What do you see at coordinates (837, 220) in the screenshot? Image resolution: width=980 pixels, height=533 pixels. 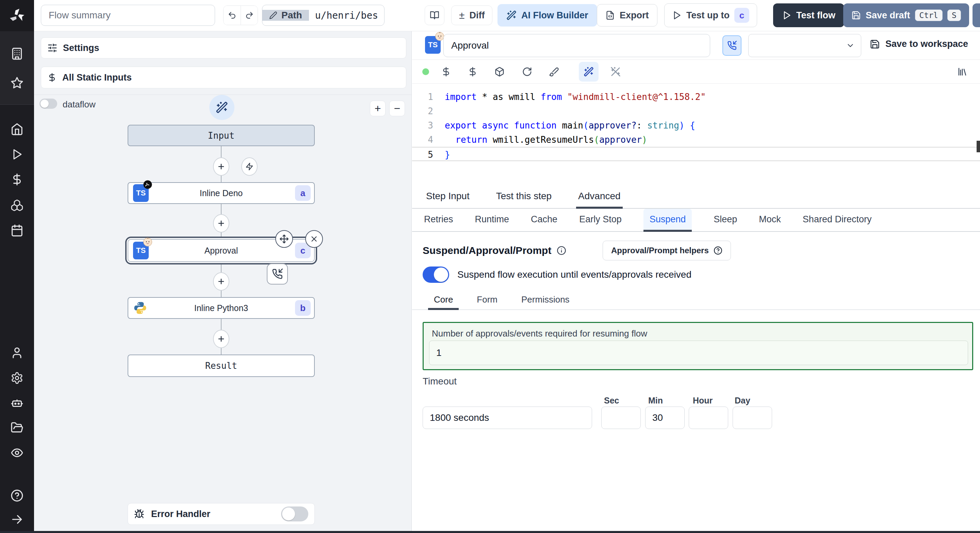 I see `tab-shared-directory: Shared Directory` at bounding box center [837, 220].